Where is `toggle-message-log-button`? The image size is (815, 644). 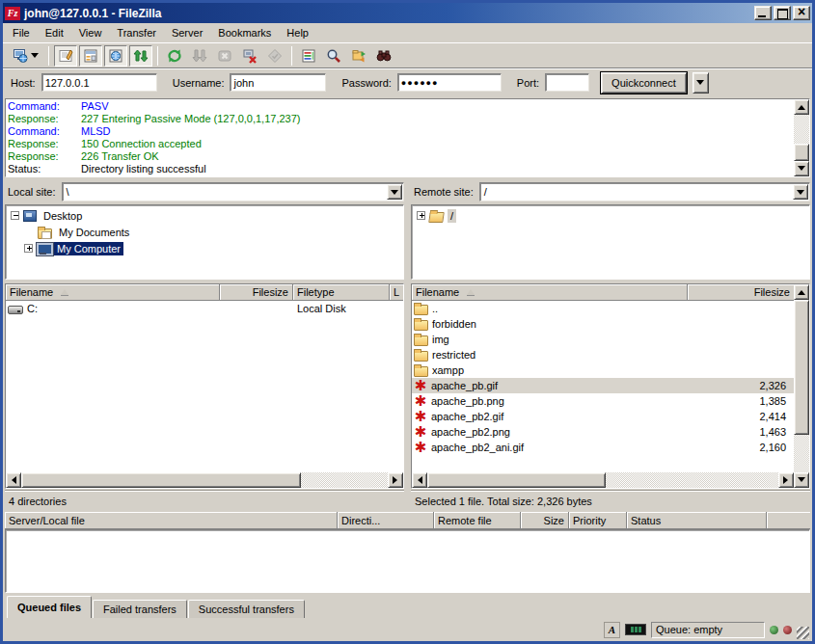
toggle-message-log-button is located at coordinates (66, 56).